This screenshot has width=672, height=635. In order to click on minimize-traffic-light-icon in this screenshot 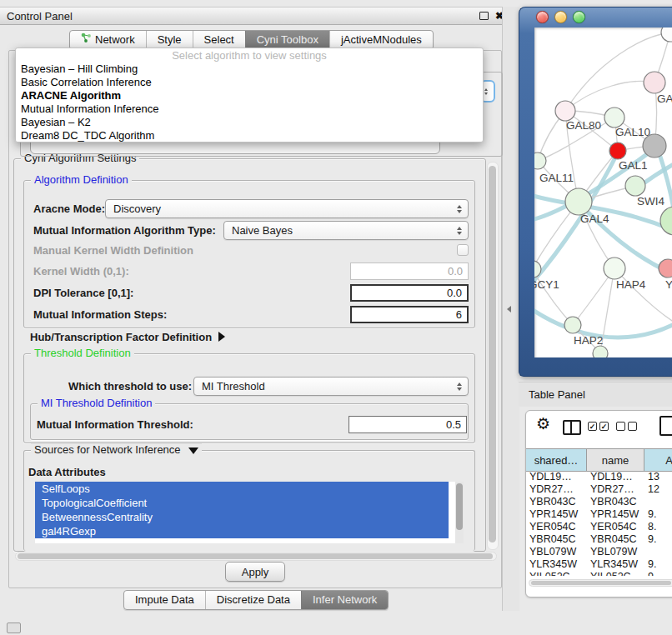, I will do `click(560, 17)`.